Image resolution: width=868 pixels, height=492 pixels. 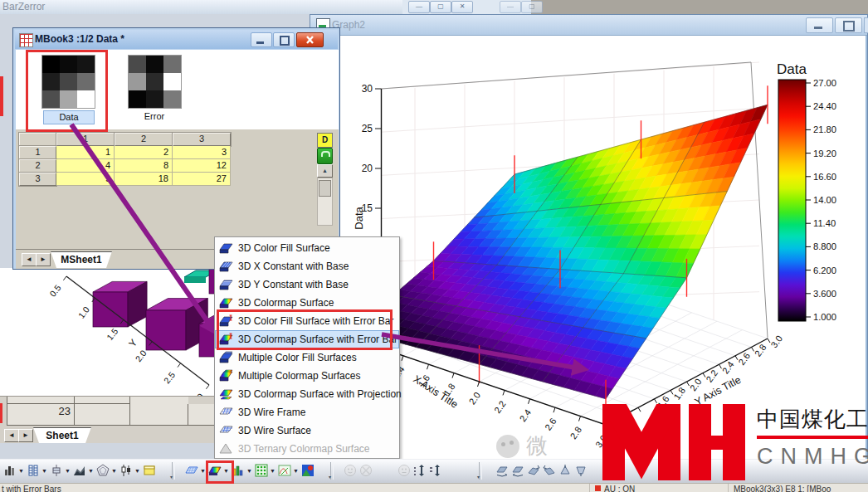 I want to click on table-cell: 3, so click(x=202, y=153).